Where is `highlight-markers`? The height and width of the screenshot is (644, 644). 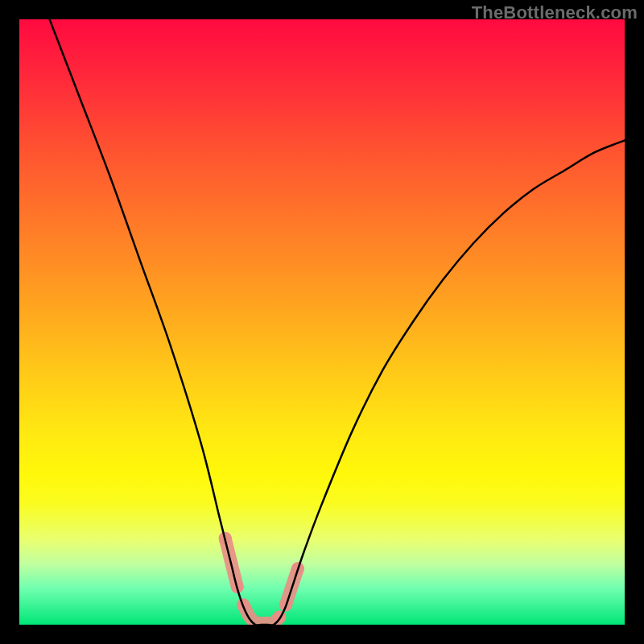 highlight-markers is located at coordinates (262, 578).